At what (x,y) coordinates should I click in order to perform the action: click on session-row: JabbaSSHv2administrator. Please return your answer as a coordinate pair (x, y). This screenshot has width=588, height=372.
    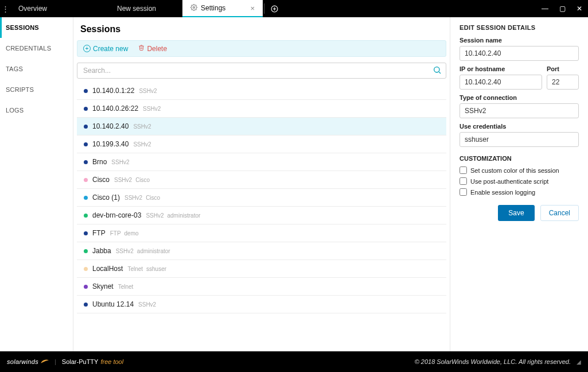
    Looking at the image, I should click on (262, 251).